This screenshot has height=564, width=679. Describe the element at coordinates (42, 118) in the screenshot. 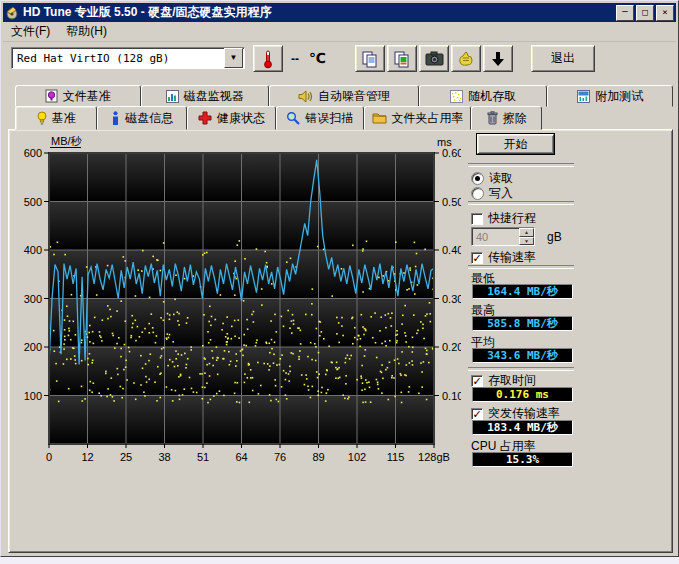

I see `lightbulb-icon` at that location.